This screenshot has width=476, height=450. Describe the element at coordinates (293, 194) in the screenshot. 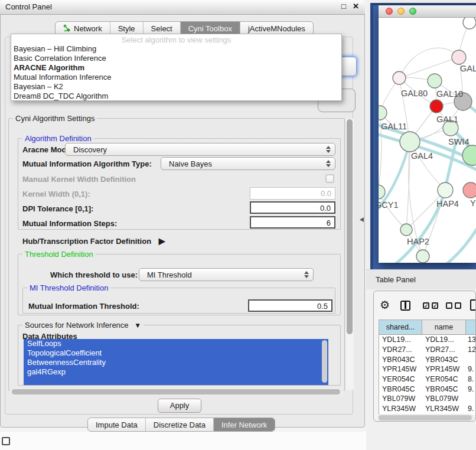

I see `kernel-width-field: 0.0` at that location.